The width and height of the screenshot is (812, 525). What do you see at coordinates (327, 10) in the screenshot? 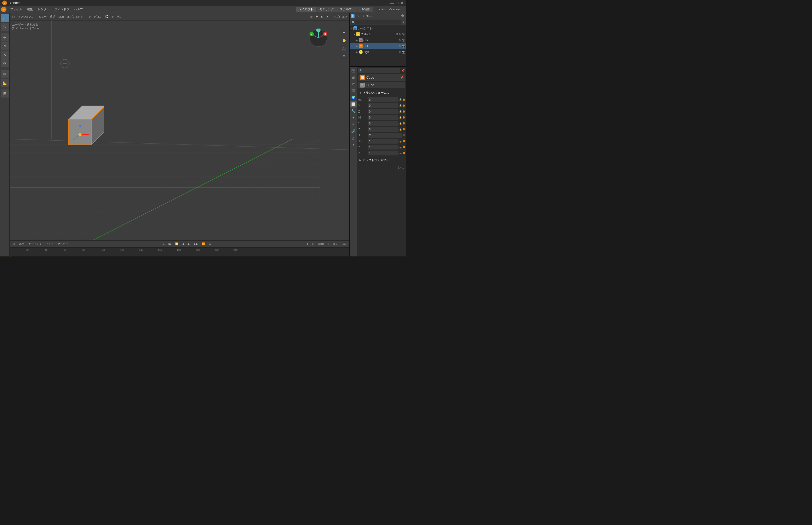
I see `workspace-modeling: モデリング` at bounding box center [327, 10].